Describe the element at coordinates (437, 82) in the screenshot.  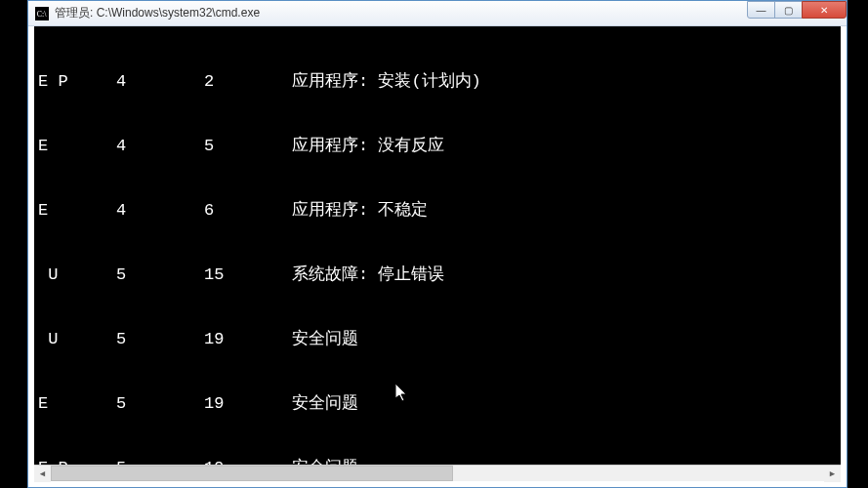
I see `table-row: E P42应用程序: 安装(计划内)` at that location.